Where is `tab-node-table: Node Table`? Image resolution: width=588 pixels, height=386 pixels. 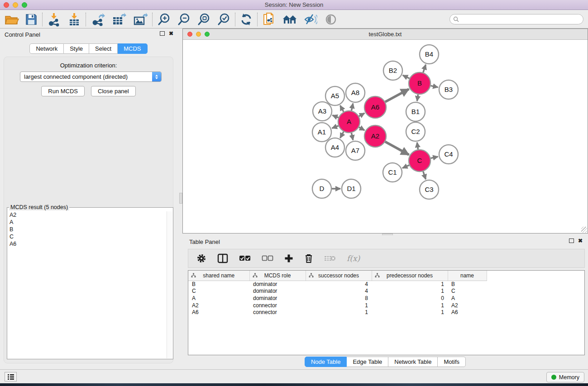
tab-node-table: Node Table is located at coordinates (326, 362).